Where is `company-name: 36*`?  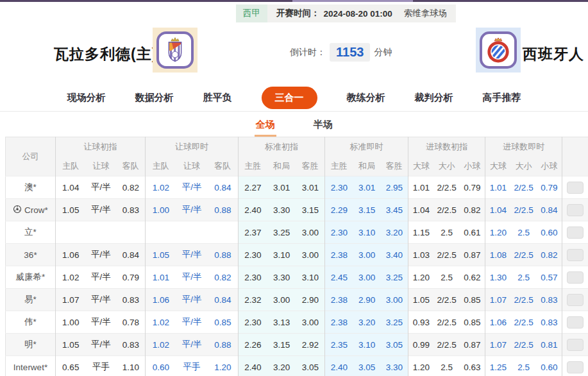 company-name: 36* is located at coordinates (30, 255).